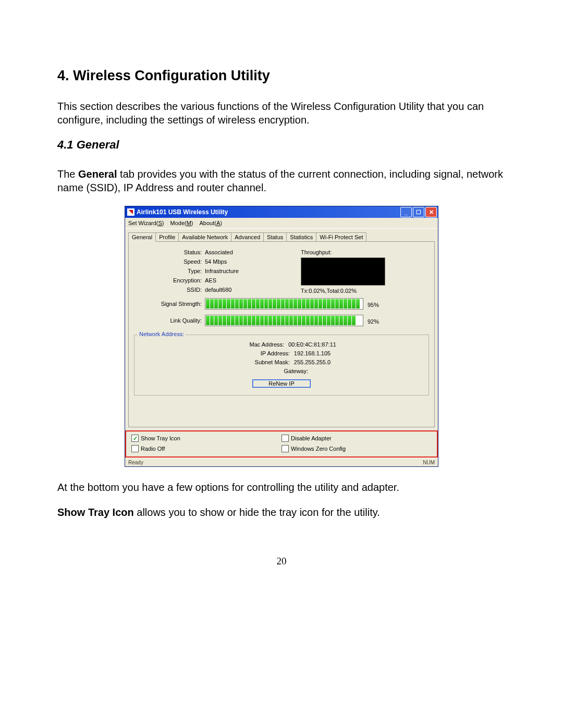  What do you see at coordinates (282, 487) in the screenshot?
I see `after-text-1: At the bottom you have a few options for…` at bounding box center [282, 487].